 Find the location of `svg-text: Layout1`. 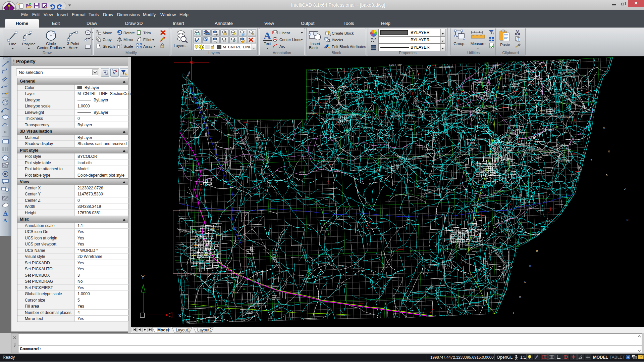

svg-text: Layout1 is located at coordinates (183, 330).